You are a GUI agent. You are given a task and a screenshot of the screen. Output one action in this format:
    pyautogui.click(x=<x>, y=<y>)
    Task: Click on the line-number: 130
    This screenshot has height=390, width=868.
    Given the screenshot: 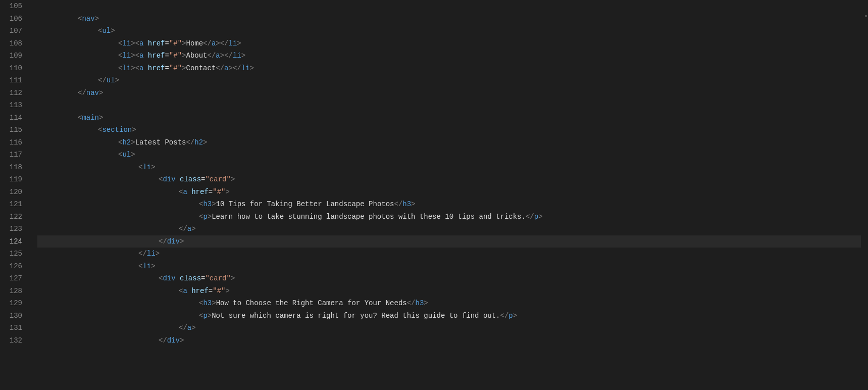 What is the action you would take?
    pyautogui.click(x=13, y=316)
    